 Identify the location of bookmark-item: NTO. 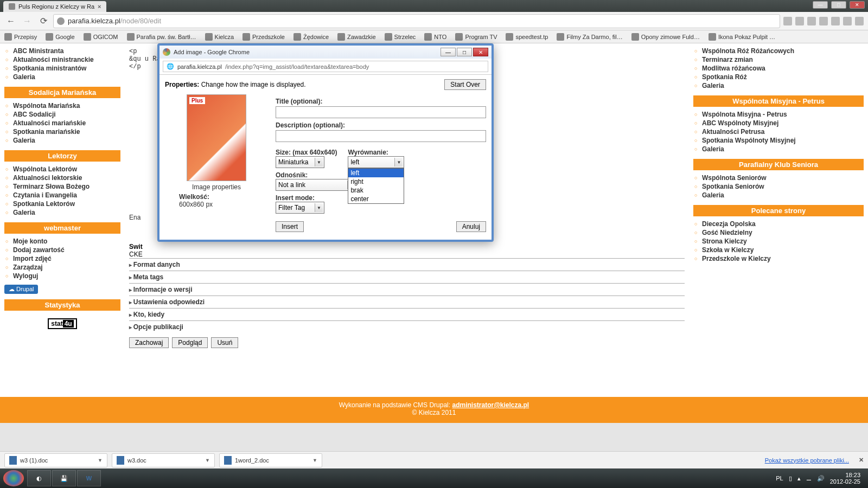
(435, 37).